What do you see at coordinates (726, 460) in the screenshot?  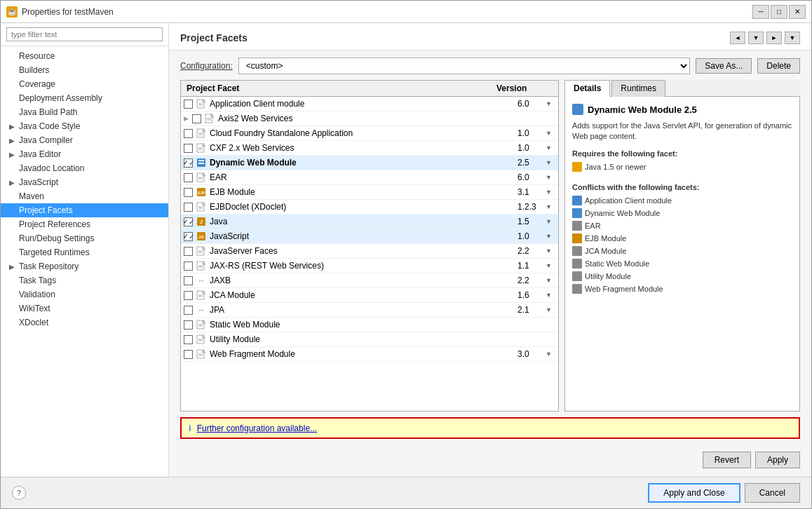 I see `revert-button: Revert` at bounding box center [726, 460].